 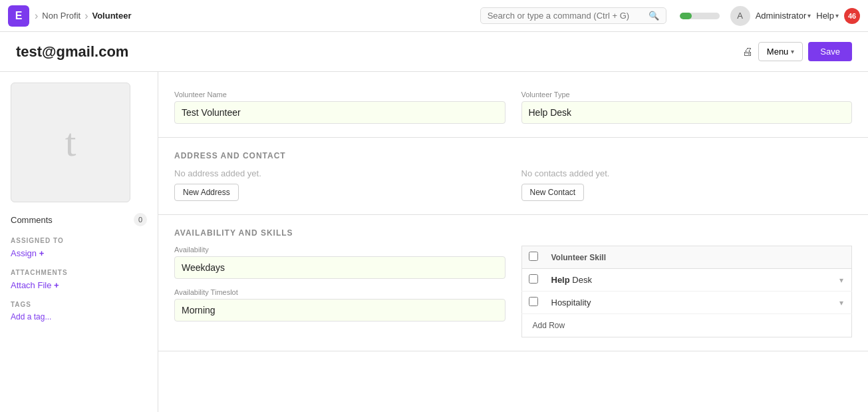 I want to click on availability-group: Availability, so click(x=340, y=262).